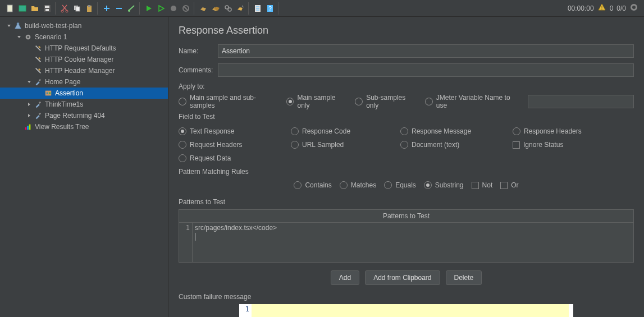 The height and width of the screenshot is (317, 644). I want to click on toggle-icon, so click(131, 8).